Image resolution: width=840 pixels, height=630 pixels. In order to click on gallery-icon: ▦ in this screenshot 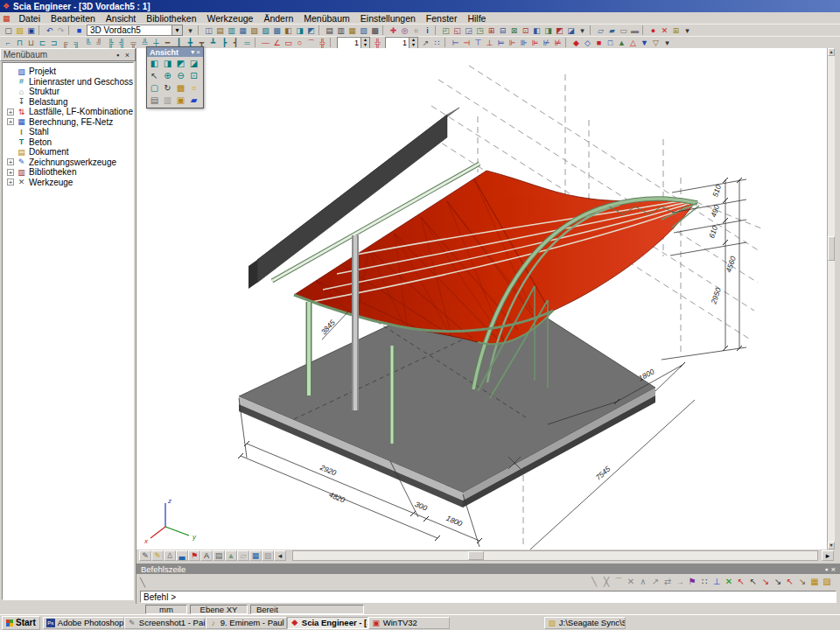, I will do `click(352, 31)`.